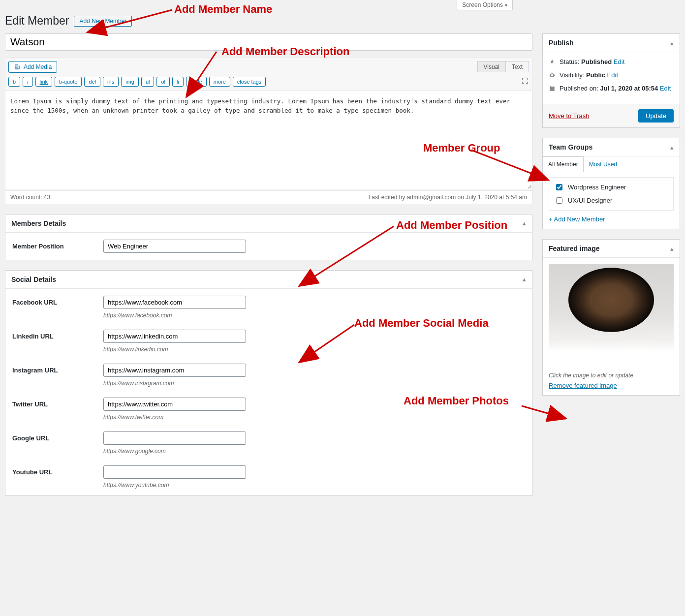  I want to click on pin-icon, so click(552, 62).